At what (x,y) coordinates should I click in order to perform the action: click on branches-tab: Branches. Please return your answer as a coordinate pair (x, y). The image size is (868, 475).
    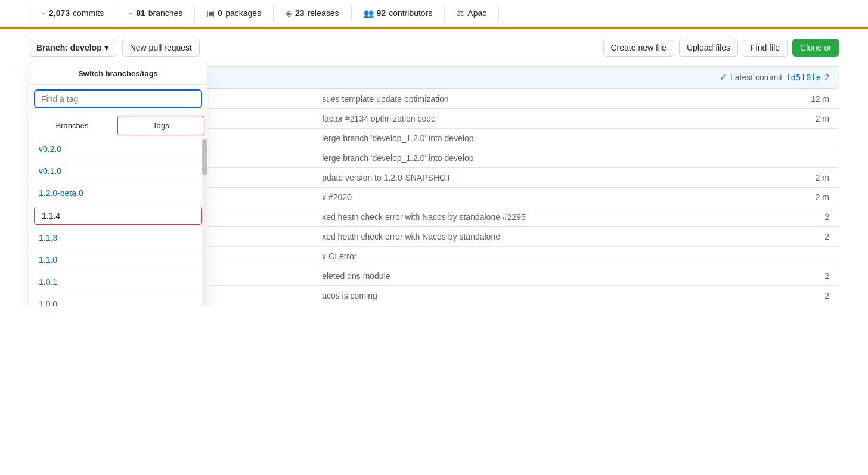
    Looking at the image, I should click on (72, 125).